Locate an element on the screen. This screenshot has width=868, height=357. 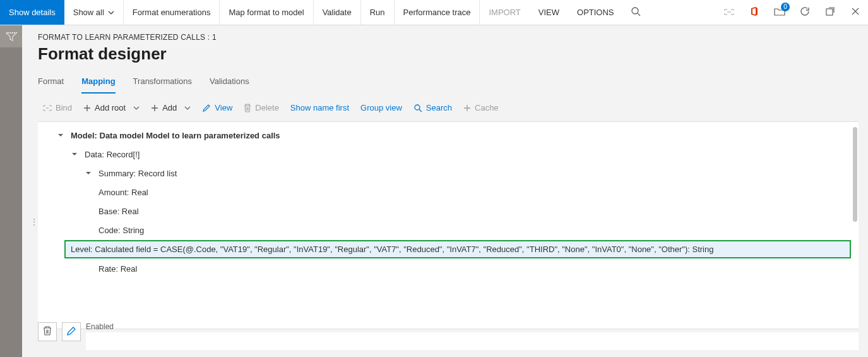
tree-node-summary: Summary: Record list is located at coordinates (448, 173).